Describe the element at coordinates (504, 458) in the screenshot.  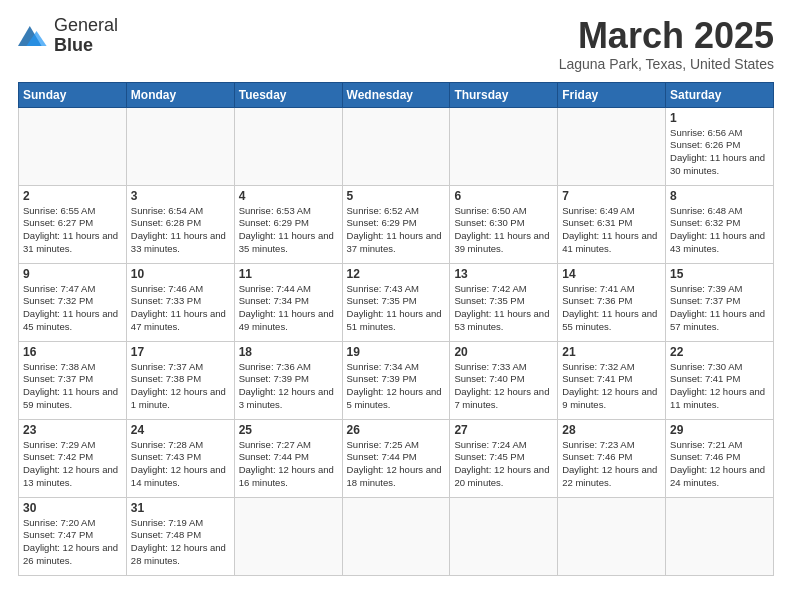
I see `calendar-day-cell: 27Sunrise: 7:24 AM Sunset: 7:45 PM Dayli…` at that location.